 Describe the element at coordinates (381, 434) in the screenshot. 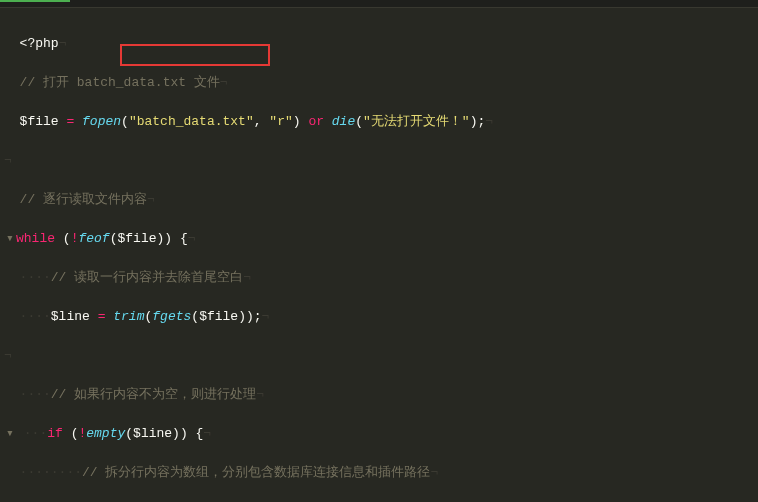

I see `code-line: ▾ ···if (!empty($line)) {¬` at that location.